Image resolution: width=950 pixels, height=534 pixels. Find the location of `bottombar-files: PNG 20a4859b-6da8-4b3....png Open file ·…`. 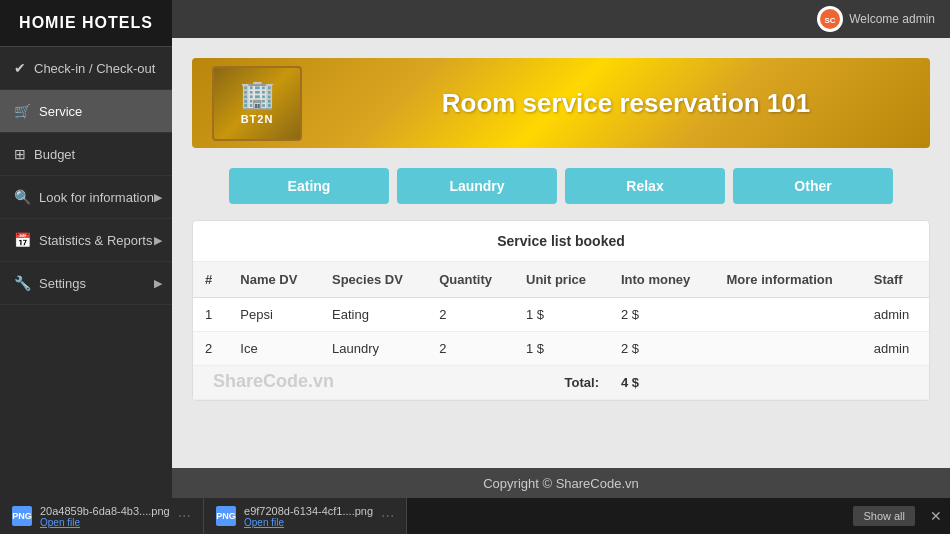

bottombar-files: PNG 20a4859b-6da8-4b3....png Open file ·… is located at coordinates (204, 516).